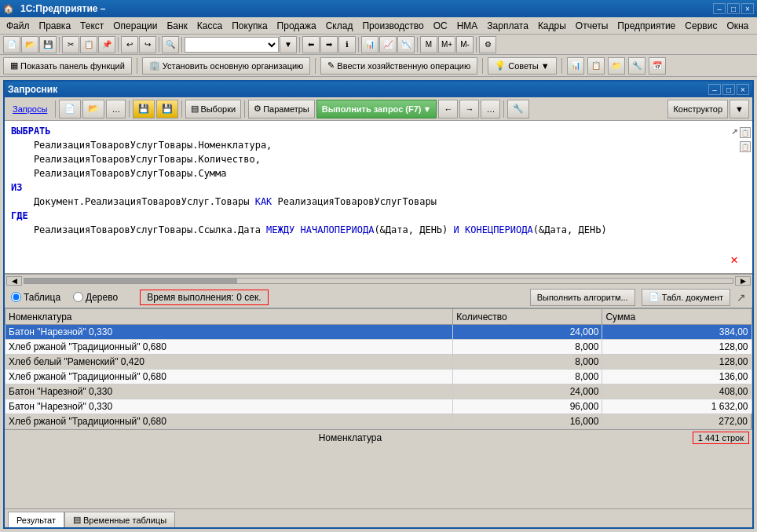  What do you see at coordinates (646, 26) in the screenshot?
I see `menu-enterprise: Предприятие` at bounding box center [646, 26].